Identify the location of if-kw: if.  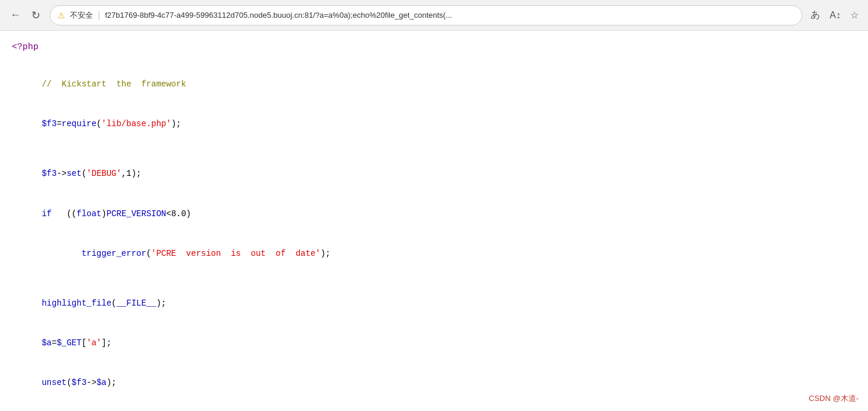
(46, 214).